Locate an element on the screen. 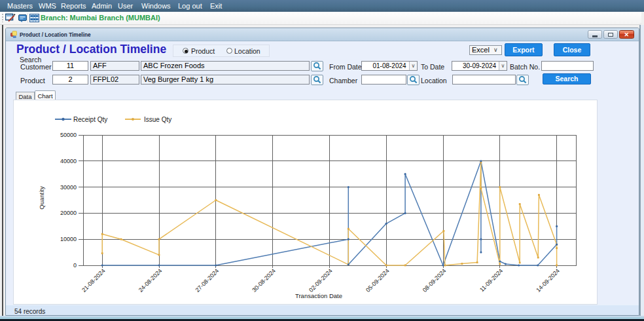  svg-text: 08-09-2024 is located at coordinates (435, 280).